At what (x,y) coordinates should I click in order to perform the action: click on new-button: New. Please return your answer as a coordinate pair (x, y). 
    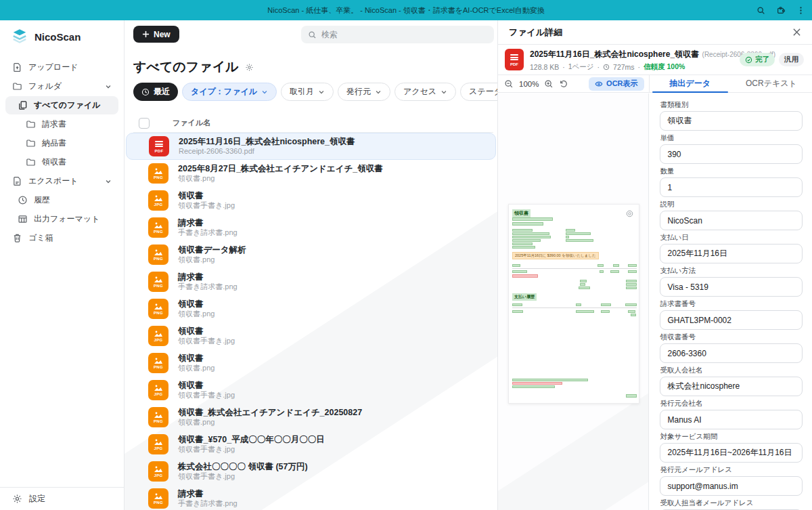
    Looking at the image, I should click on (156, 34).